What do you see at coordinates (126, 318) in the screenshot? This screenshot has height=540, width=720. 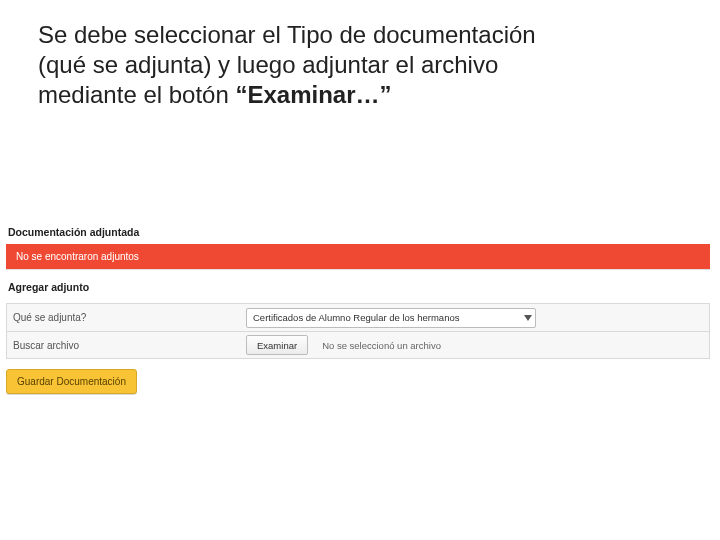 I see `attachment-type-label: Qué se adjunta?` at bounding box center [126, 318].